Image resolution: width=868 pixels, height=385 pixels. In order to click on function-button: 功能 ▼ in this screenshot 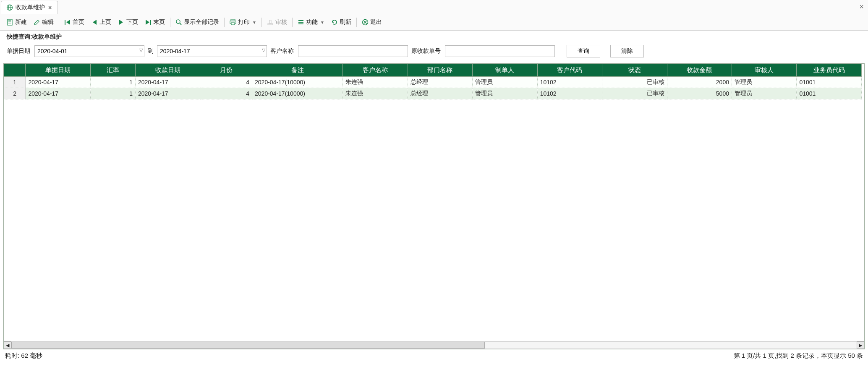, I will do `click(311, 22)`.